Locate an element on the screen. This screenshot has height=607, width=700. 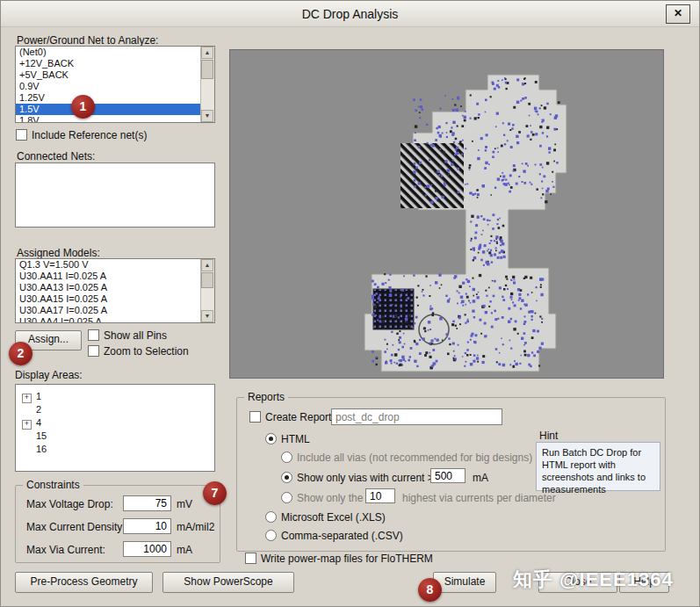
html-radio: HTML is located at coordinates (288, 439).